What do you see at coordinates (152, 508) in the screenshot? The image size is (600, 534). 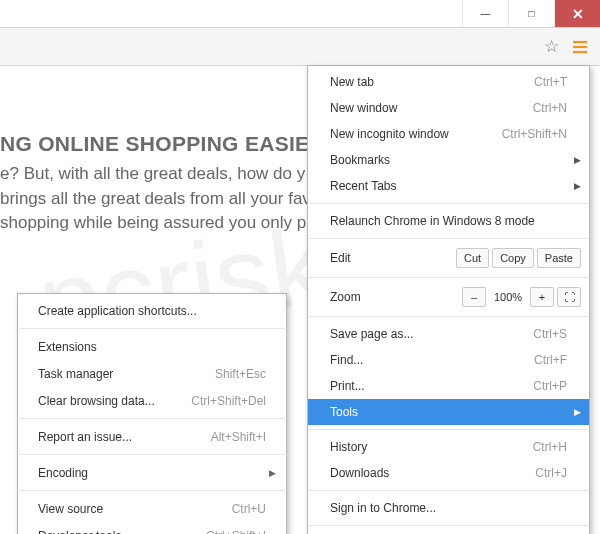 I see `submenu-view-source: View sourceCtrl+U` at bounding box center [152, 508].